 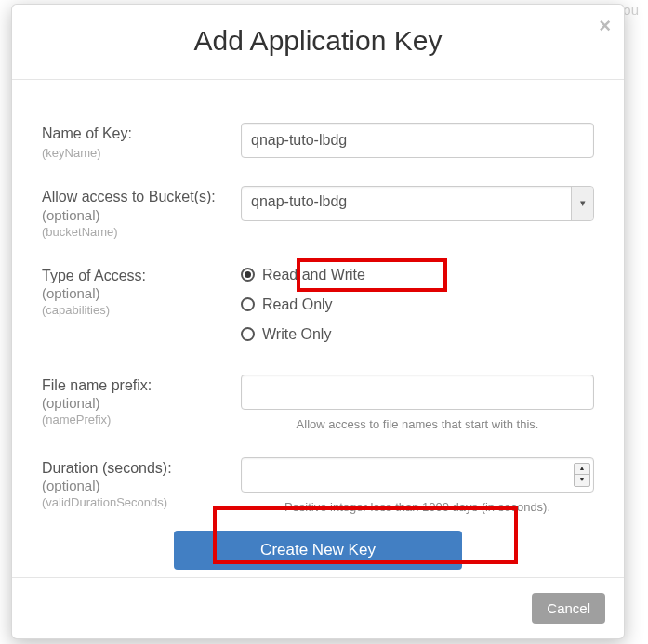 What do you see at coordinates (133, 197) in the screenshot?
I see `label-bucket: Allow access to Bucket(s):` at bounding box center [133, 197].